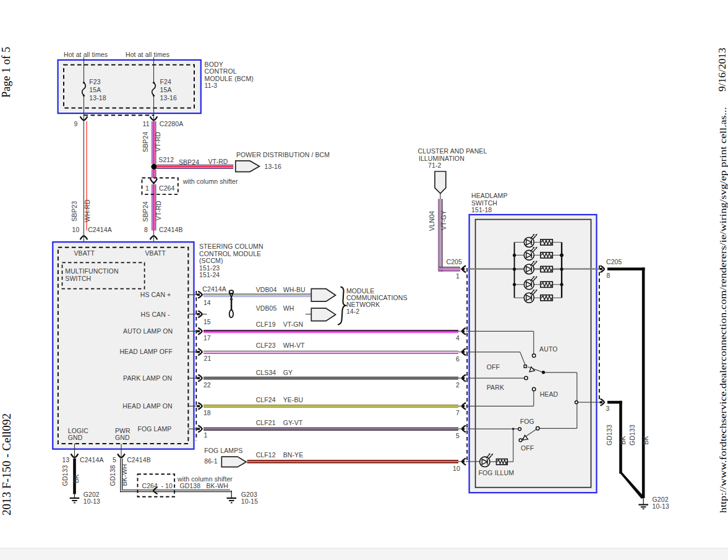  Describe the element at coordinates (209, 268) in the screenshot. I see `svg-text: 151-23` at that location.